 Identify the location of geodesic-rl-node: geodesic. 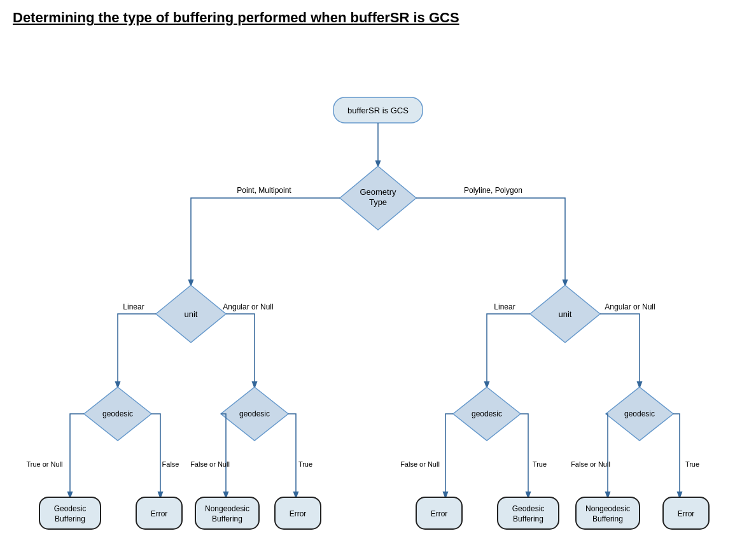
(487, 414).